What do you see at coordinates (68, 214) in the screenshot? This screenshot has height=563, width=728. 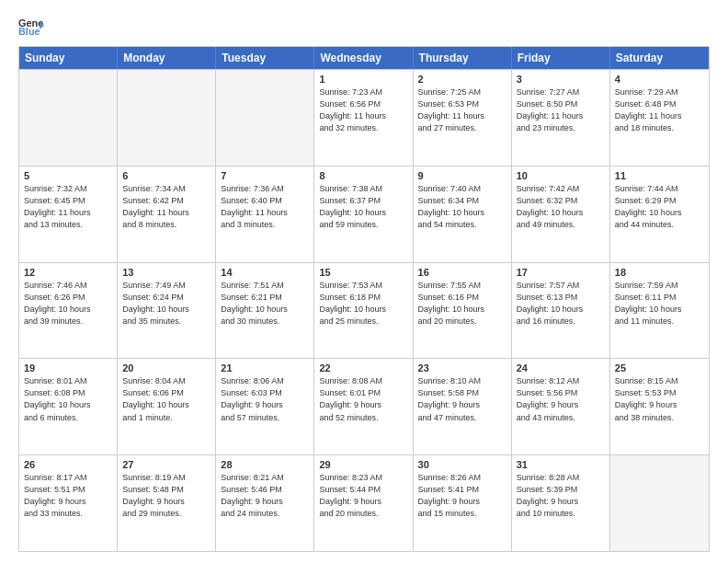 I see `calendar-cell: 5Sunrise: 7:32 AM Sunset: 6:45 PM Daylig…` at bounding box center [68, 214].